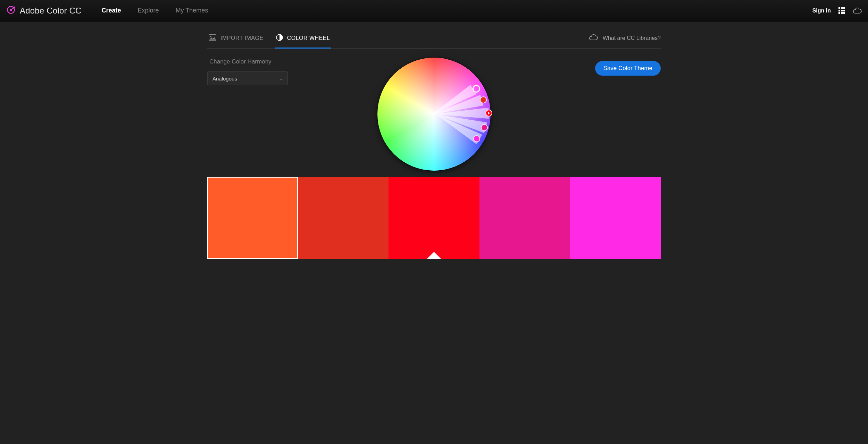  I want to click on nav-explore: Explore, so click(149, 10).